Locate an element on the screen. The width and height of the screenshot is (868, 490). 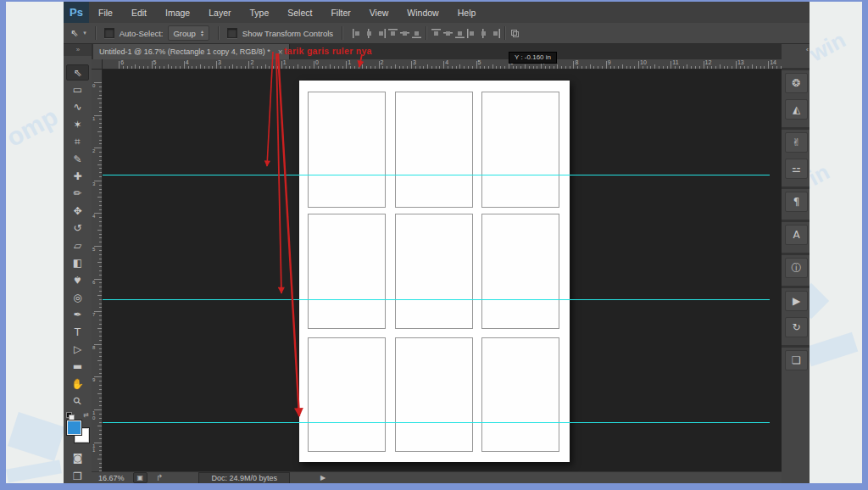
histogram-panel-icon: ◭ is located at coordinates (797, 109).